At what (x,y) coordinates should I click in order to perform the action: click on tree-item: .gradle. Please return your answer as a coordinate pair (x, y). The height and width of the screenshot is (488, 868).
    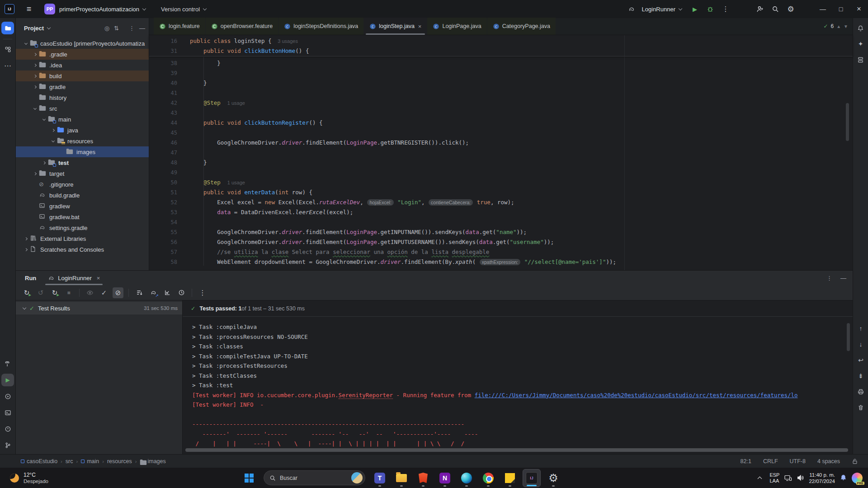
    Looking at the image, I should click on (82, 54).